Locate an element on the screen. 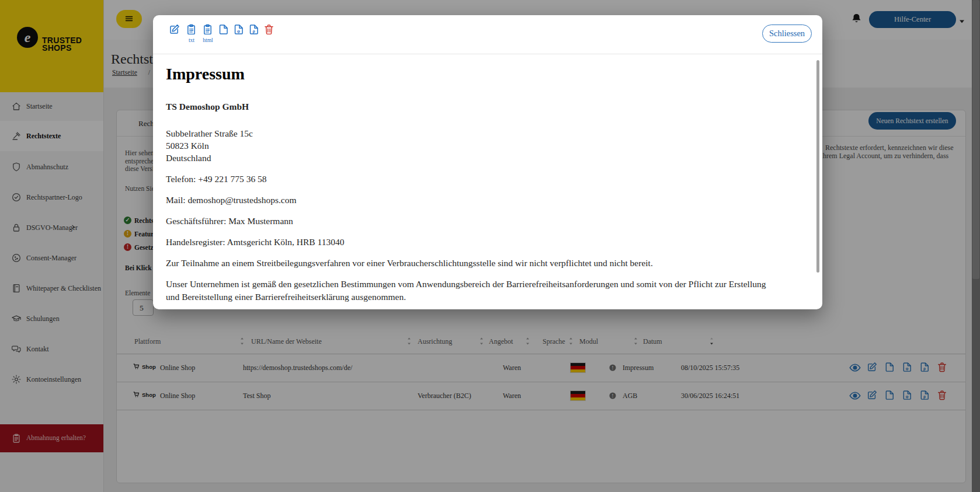 This screenshot has width=980, height=492. address-city: 50823 Köln is located at coordinates (467, 146).